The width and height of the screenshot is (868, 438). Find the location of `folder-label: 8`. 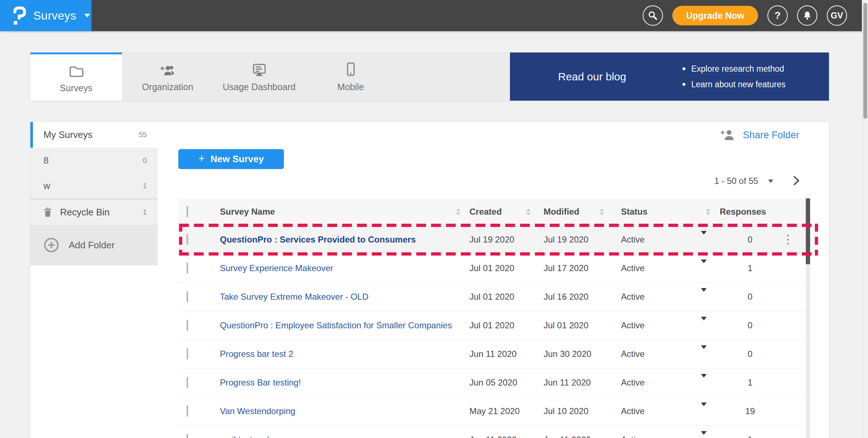

folder-label: 8 is located at coordinates (46, 161).